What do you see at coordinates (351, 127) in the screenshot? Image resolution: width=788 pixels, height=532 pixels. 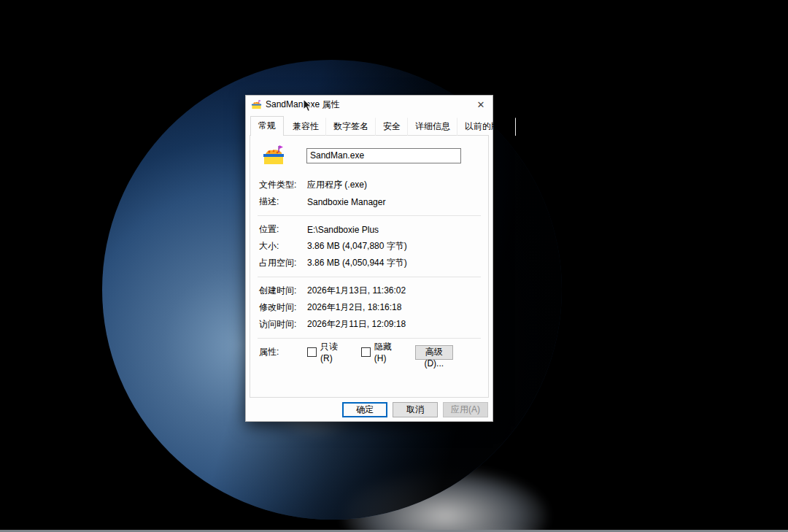 I see `tab-digital-signatures: 数字签名` at bounding box center [351, 127].